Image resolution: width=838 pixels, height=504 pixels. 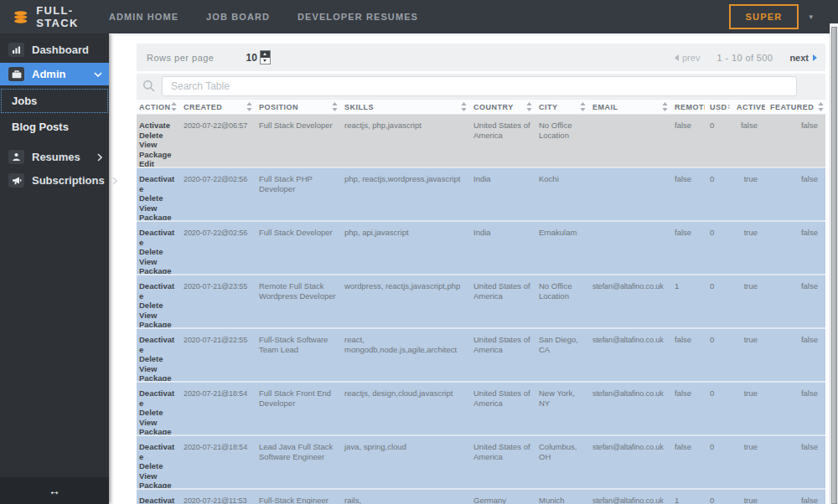 I want to click on cell-actions: DeactivateDeleteViewPackageEdit, so click(x=158, y=497).